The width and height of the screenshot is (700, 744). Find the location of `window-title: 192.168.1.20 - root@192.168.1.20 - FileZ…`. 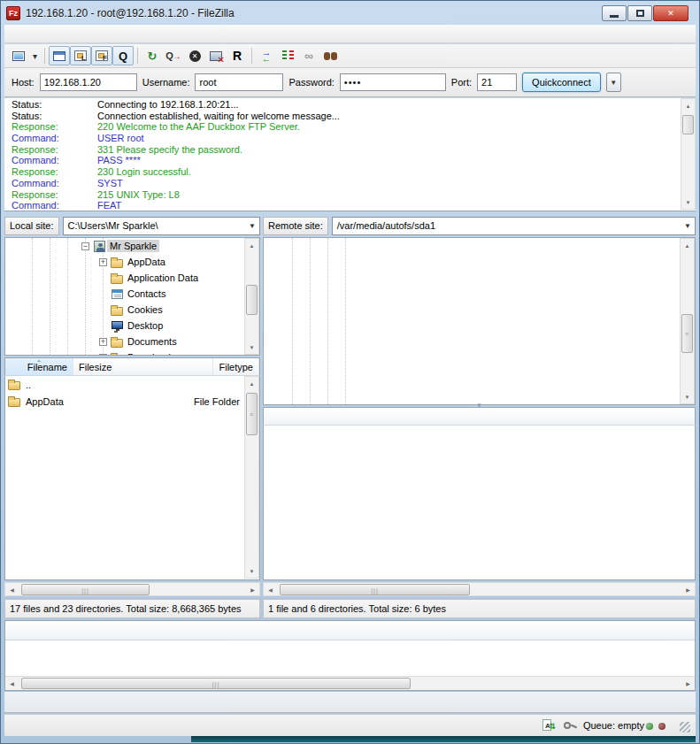

window-title: 192.168.1.20 - root@192.168.1.20 - FileZ… is located at coordinates (312, 13).